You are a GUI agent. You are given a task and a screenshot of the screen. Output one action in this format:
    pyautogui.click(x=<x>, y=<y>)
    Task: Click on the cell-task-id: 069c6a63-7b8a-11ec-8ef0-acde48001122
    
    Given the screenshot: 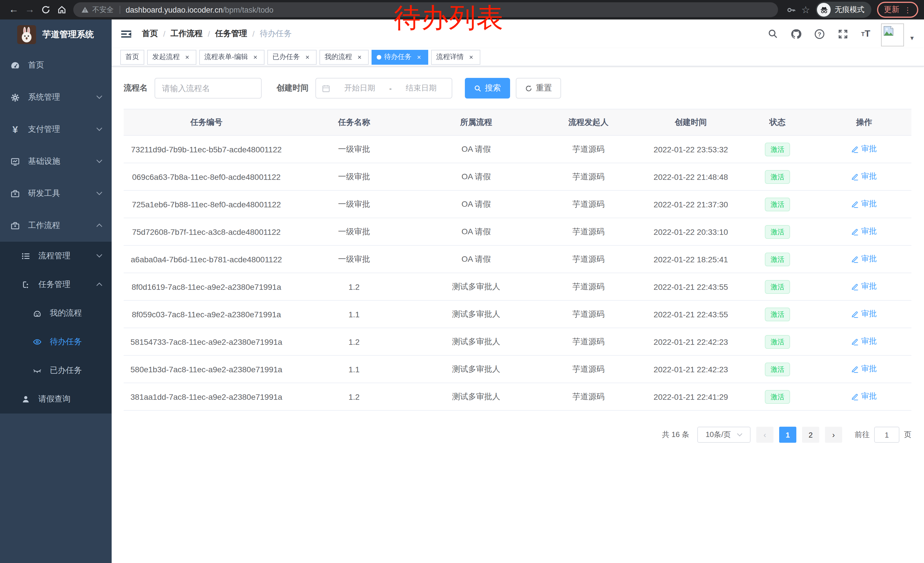 What is the action you would take?
    pyautogui.click(x=206, y=177)
    